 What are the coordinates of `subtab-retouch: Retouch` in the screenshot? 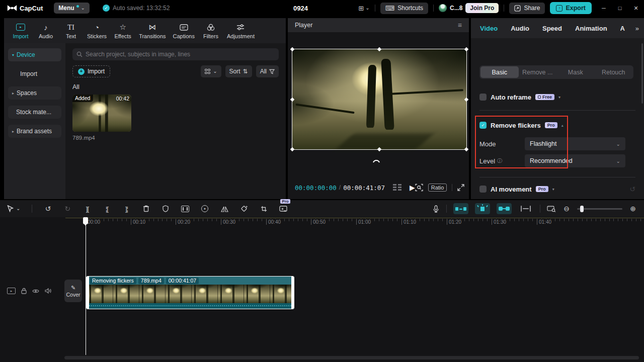 It's located at (614, 72).